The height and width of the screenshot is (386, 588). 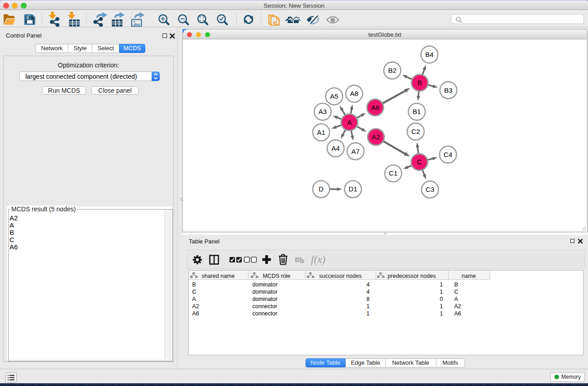 What do you see at coordinates (349, 122) in the screenshot?
I see `svg-text: A` at bounding box center [349, 122].